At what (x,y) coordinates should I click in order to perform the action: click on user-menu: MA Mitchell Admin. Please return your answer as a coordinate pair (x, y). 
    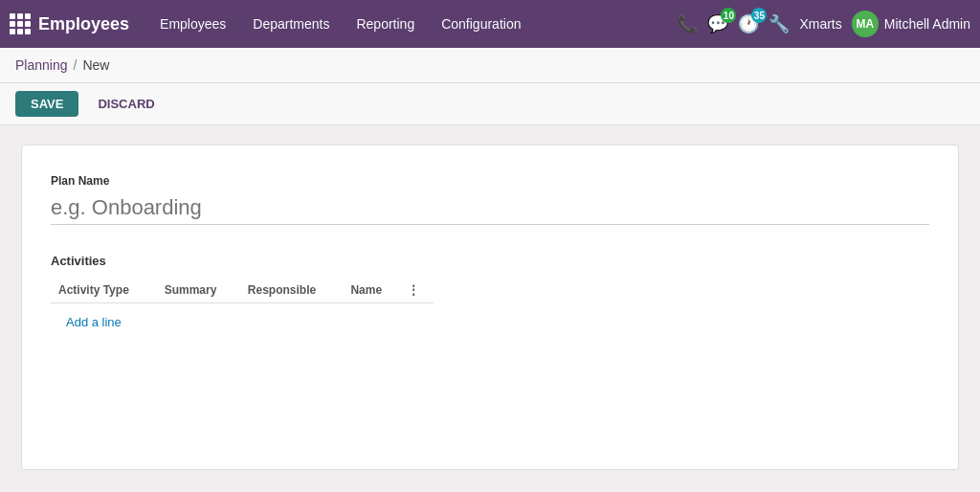
    Looking at the image, I should click on (911, 24).